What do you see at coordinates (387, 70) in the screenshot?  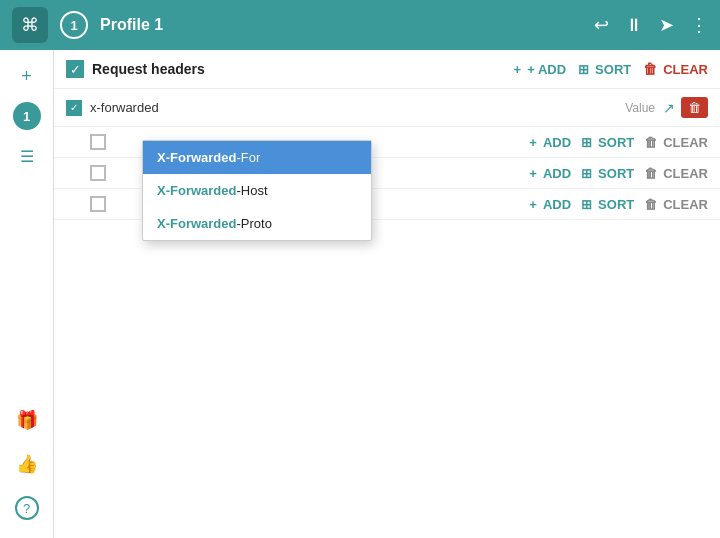 I see `section-header: ✓ Request headers + + ADD ⊞ SORT 🗑 CLEAR` at bounding box center [387, 70].